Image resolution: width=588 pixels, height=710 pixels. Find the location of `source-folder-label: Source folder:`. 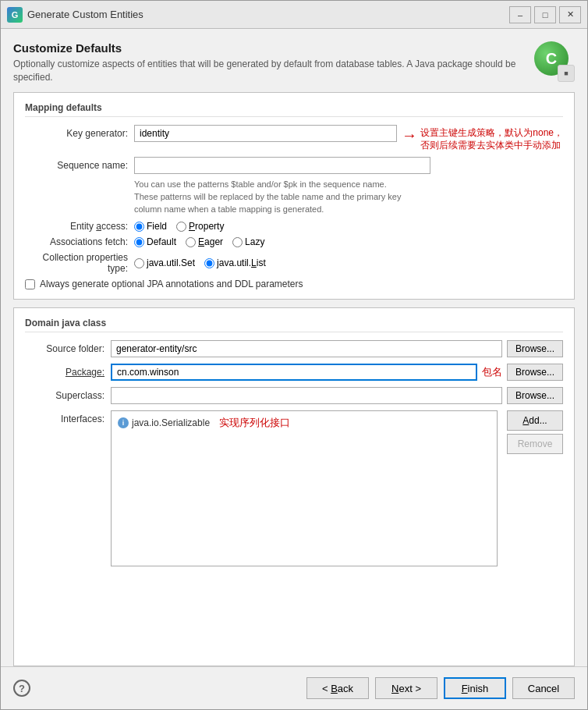

source-folder-label: Source folder: is located at coordinates (68, 349).